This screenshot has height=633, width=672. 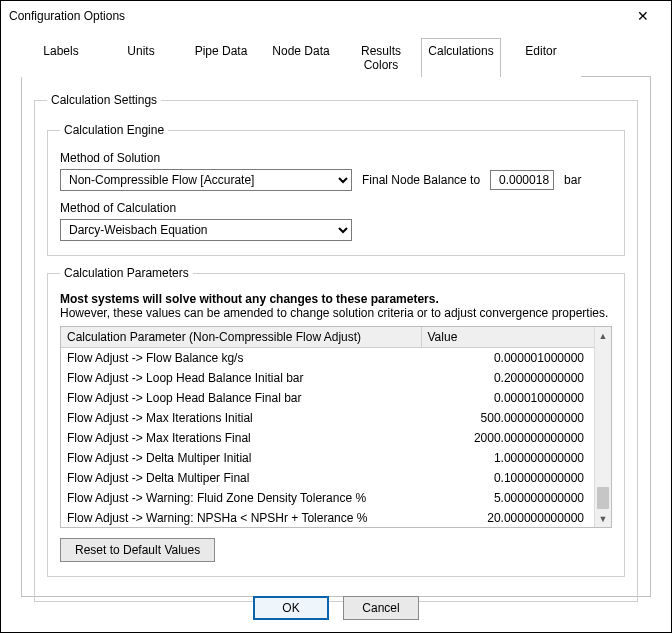 What do you see at coordinates (206, 230) in the screenshot?
I see `method-of-calculation-select: Darcy-Weisbach Equation` at bounding box center [206, 230].